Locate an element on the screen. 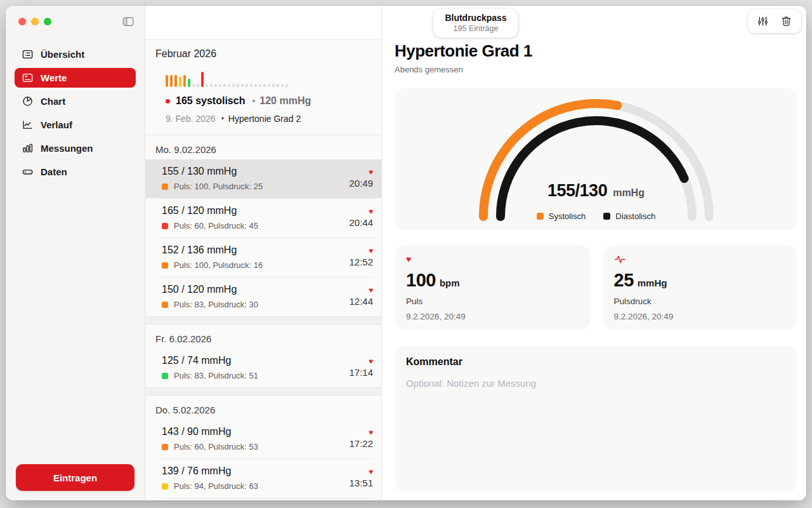 The height and width of the screenshot is (508, 812). measurement-meta: ♥ 17:14 is located at coordinates (361, 368).